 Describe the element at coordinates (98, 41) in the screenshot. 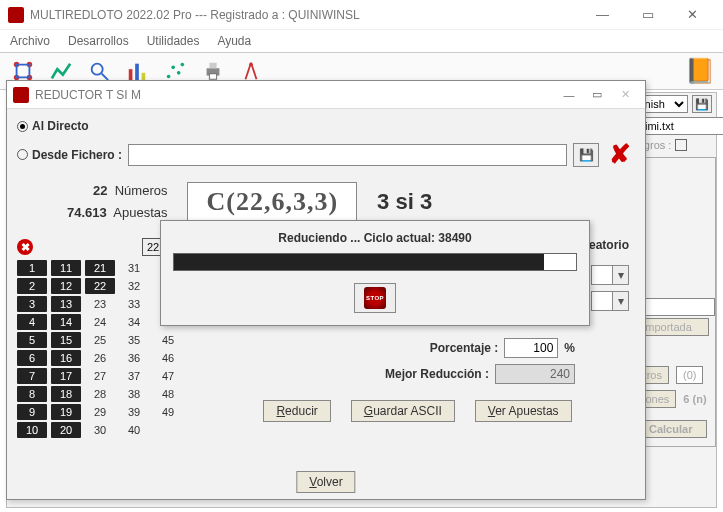

I see `menu-desarrollos: Desarrollos` at that location.